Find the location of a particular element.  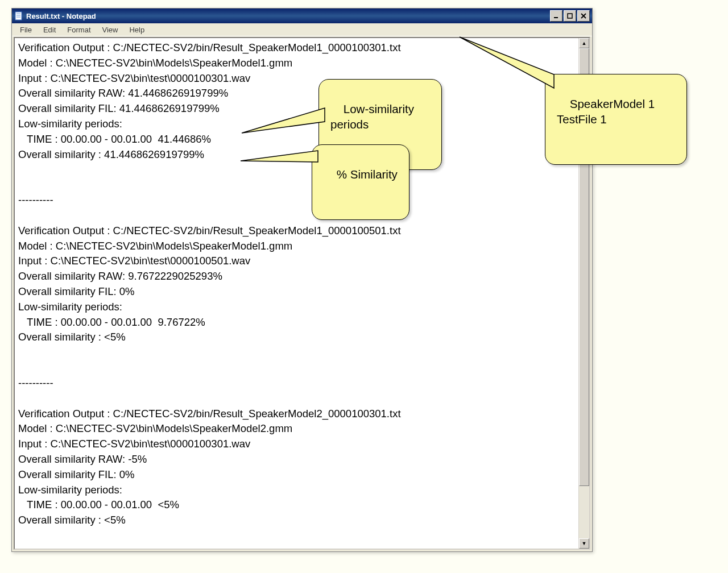

text-line: Overall similarity RAW: 41.4468626919799… is located at coordinates (123, 93).